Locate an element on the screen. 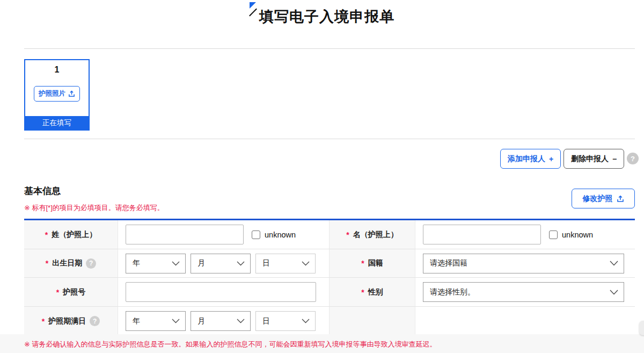  nationality-label-cell: * 国籍 is located at coordinates (372, 263).